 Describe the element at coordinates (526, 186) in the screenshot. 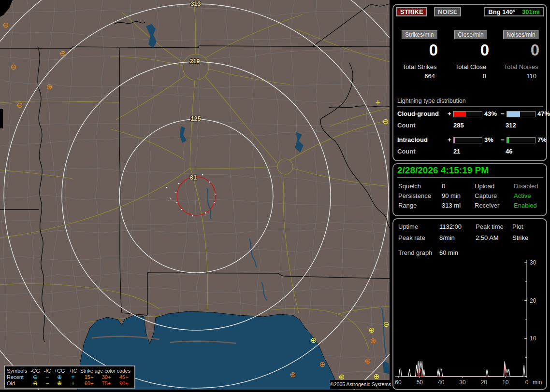

I see `upload-status: Disabled` at that location.